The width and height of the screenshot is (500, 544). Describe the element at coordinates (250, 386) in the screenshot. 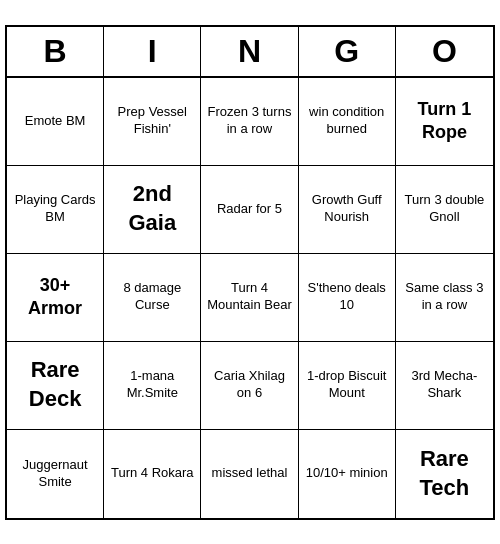

I see `bingo-cell-17: Caria Xhilag on 6` at that location.